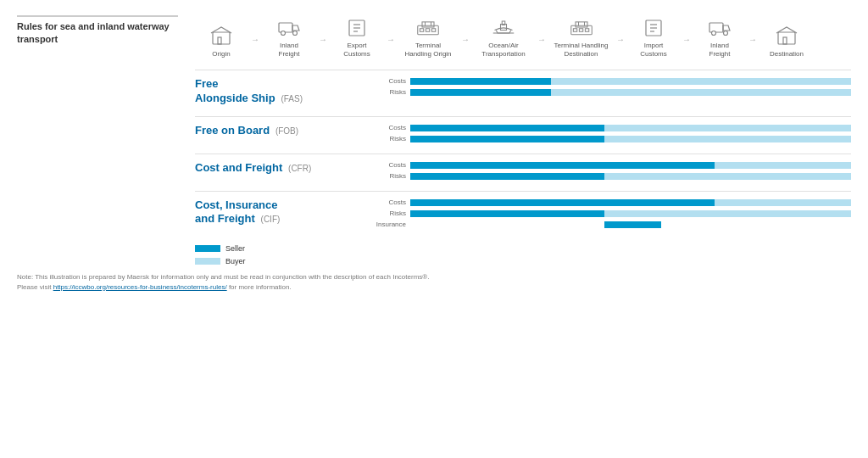 Image resolution: width=868 pixels, height=458 pixels. What do you see at coordinates (701, 81) in the screenshot?
I see `fas-costs-buyer-seg` at bounding box center [701, 81].